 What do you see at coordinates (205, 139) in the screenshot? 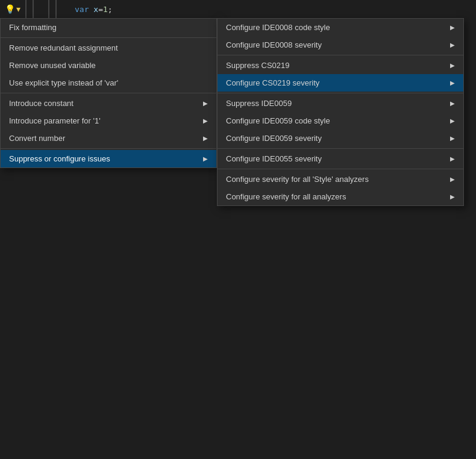
I see `chevron-convert-number-icon: ▶` at bounding box center [205, 139].